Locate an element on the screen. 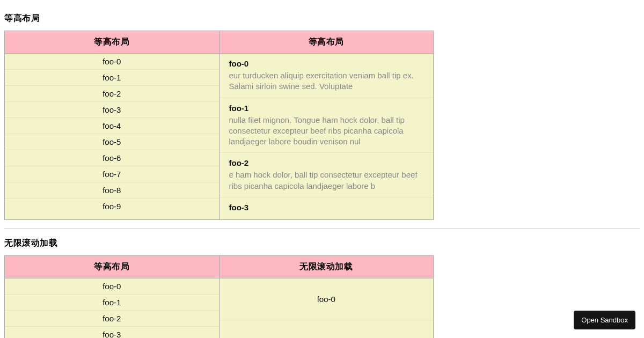 Image resolution: width=644 pixels, height=338 pixels. list-item: foo-9 is located at coordinates (112, 206).